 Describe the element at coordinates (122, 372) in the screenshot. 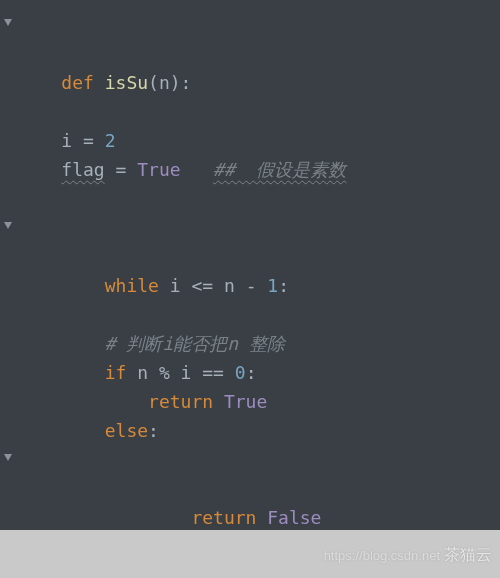

I see `keyword-if: if` at that location.